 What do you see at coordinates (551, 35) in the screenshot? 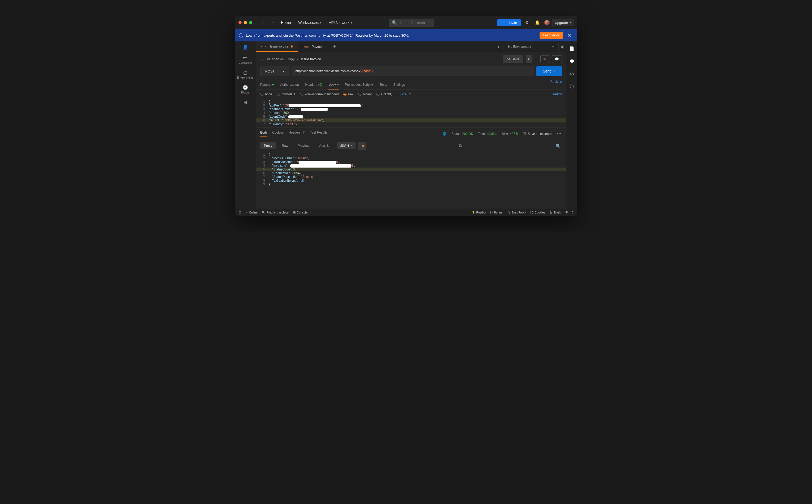
I see `learn-more-button: Learn more` at bounding box center [551, 35].